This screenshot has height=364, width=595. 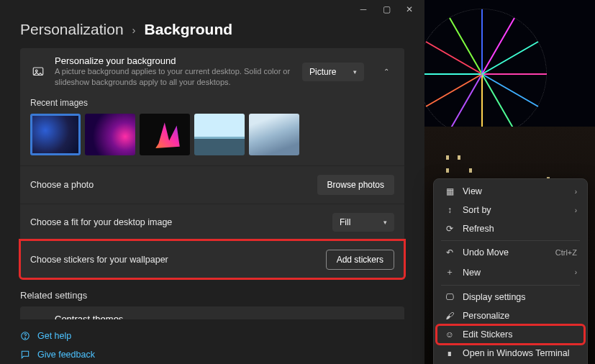 I want to click on fit-select-value: Fill, so click(x=345, y=222).